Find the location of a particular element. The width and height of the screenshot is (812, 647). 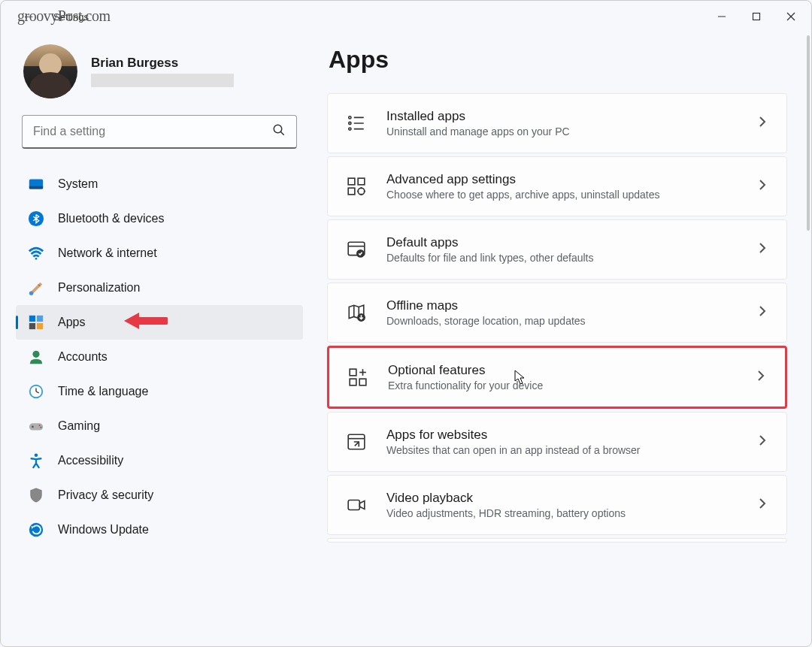

profile-email-redacted is located at coordinates (162, 80).